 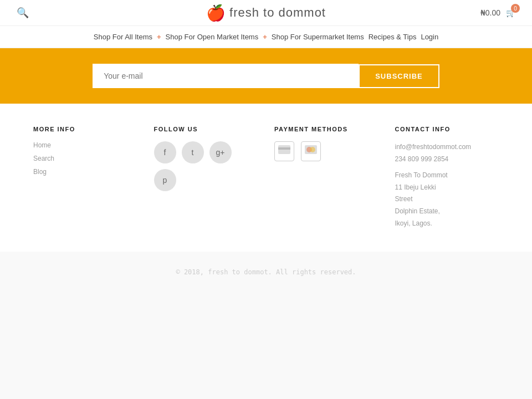 What do you see at coordinates (206, 129) in the screenshot?
I see `follow-us-title: FOLLOW US` at bounding box center [206, 129].